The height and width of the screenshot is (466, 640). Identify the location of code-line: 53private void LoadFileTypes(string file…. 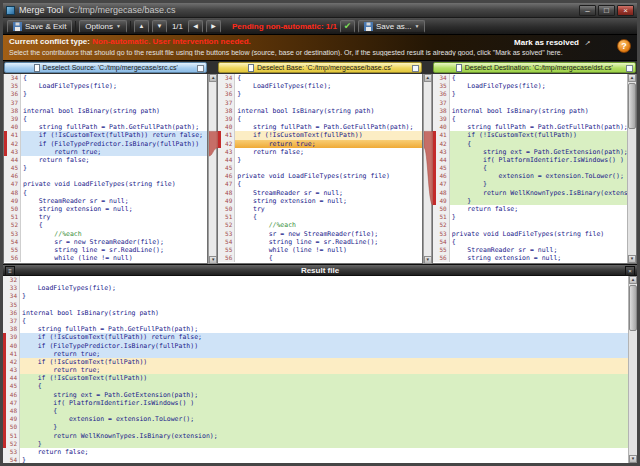
(530, 234).